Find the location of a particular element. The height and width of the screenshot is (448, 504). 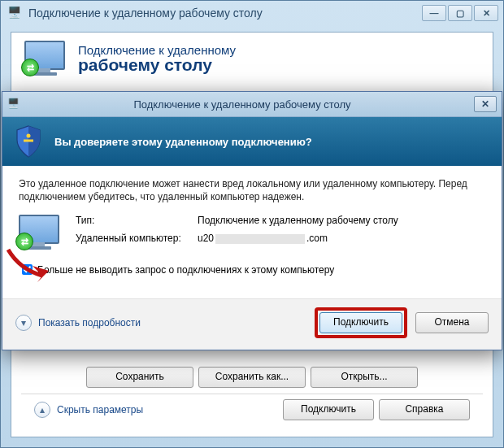

dialog-footer: ▾ Показать подробности Подключить Отмена is located at coordinates (252, 324).